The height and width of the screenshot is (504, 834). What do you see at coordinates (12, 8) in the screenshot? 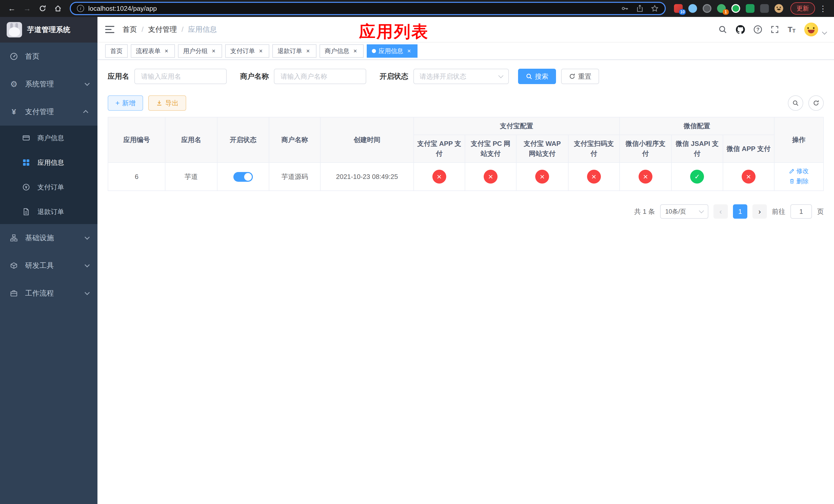
I see `back-icon: ←` at bounding box center [12, 8].